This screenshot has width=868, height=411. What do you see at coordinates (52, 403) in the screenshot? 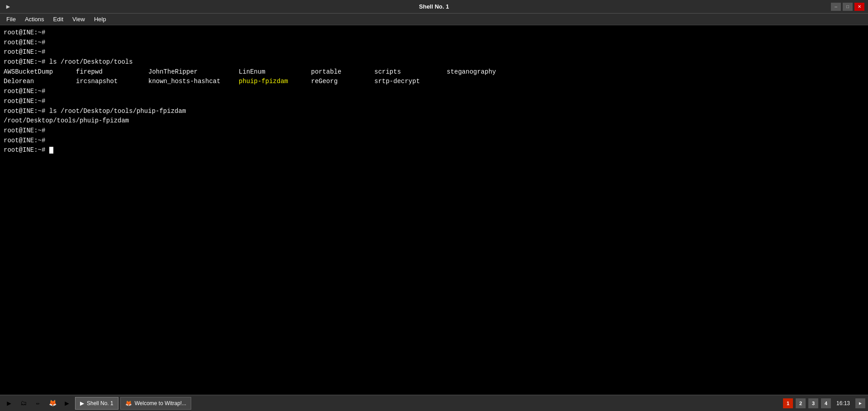
I see `taskbar-firefox-icon: 🦊` at bounding box center [52, 403].